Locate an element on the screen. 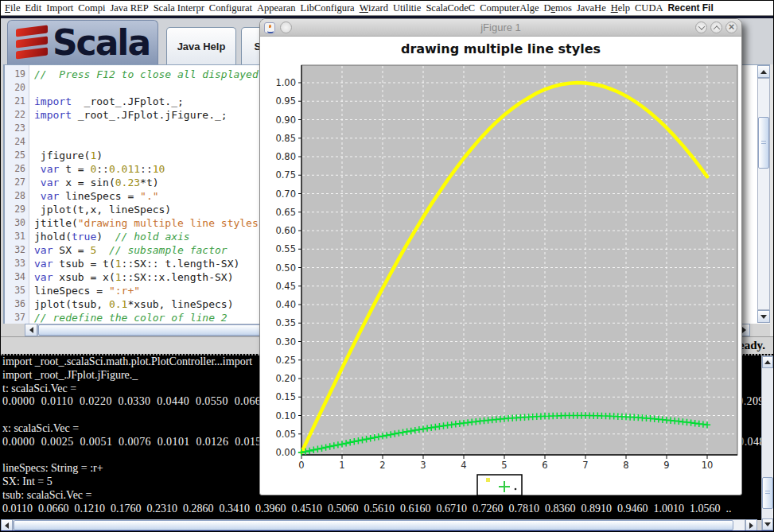 This screenshot has width=774, height=532. x-tick-label: 3 is located at coordinates (423, 465).